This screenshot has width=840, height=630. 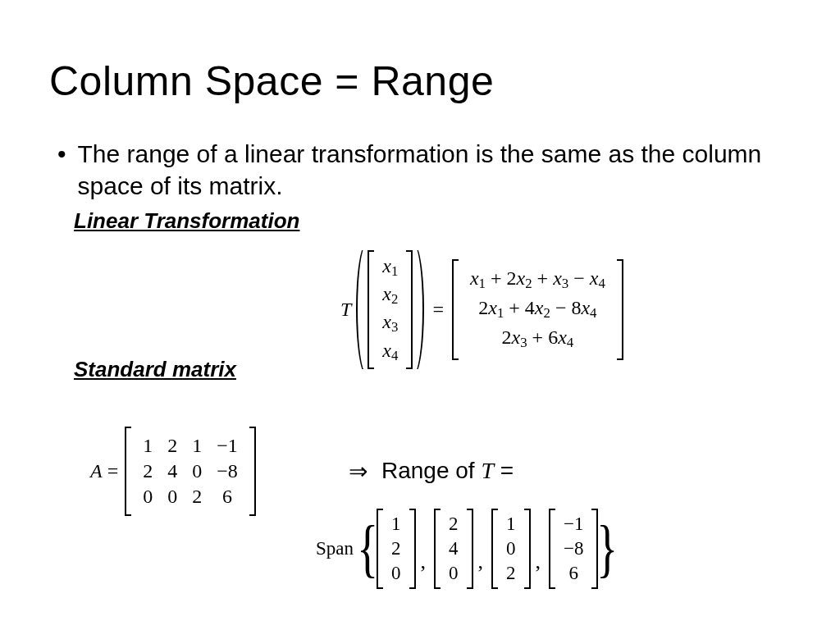 I want to click on subheading-linear-transformation: Linear Transformation, so click(x=432, y=221).